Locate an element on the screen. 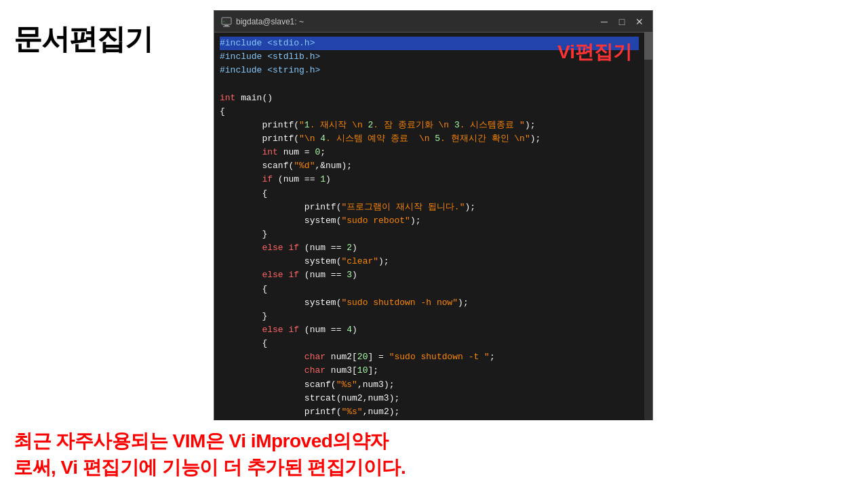  code-line: printf("1. 재시작 \n 2. 잠 종료기화 \n 3. 시스템종료 … is located at coordinates (429, 125).